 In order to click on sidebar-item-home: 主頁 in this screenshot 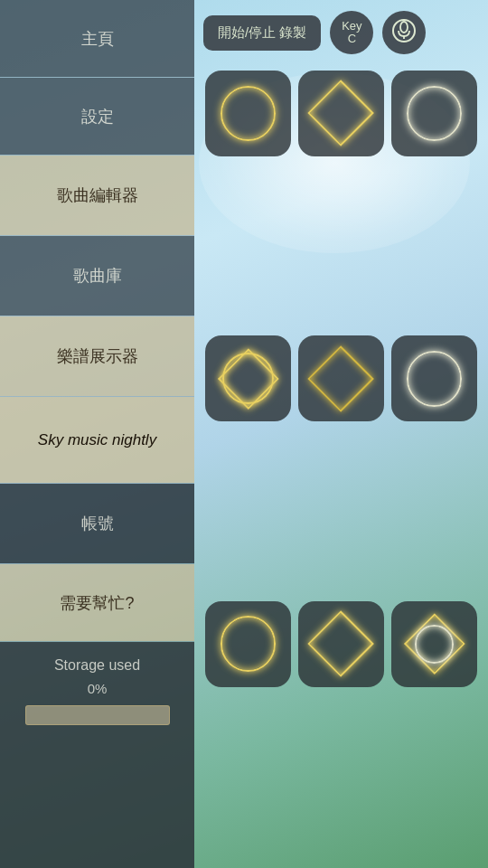, I will do `click(98, 38)`.